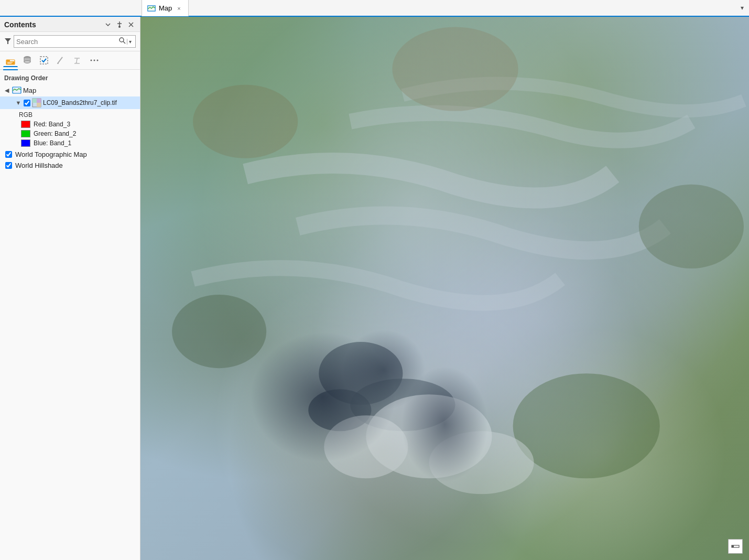 Image resolution: width=749 pixels, height=560 pixels. What do you see at coordinates (52, 25) in the screenshot?
I see `contents-title: Contents` at bounding box center [52, 25].